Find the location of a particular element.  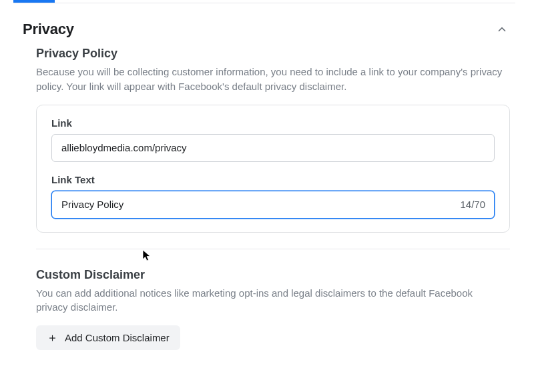

chevron-up-icon is located at coordinates (502, 29).